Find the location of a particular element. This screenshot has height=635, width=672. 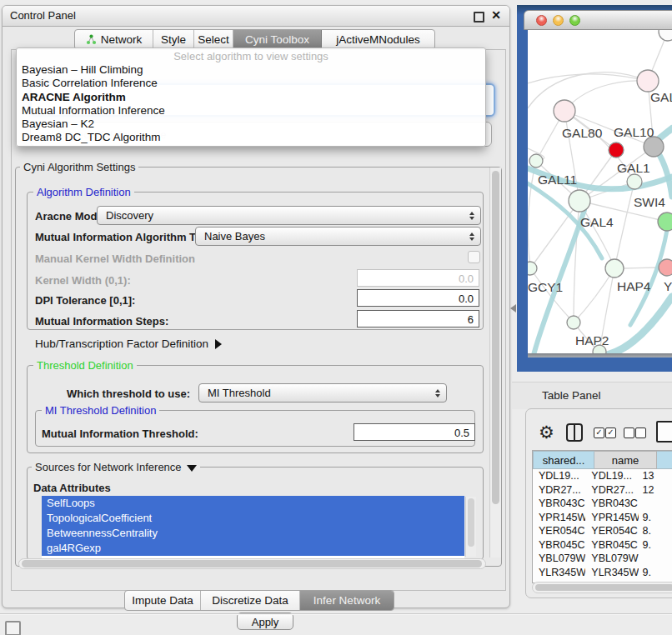

algorithm-popup-item: Bayesian – Hill Climbing is located at coordinates (251, 70).